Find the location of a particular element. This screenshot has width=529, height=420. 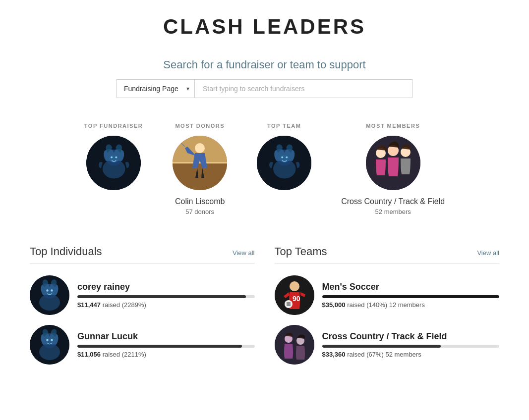

teams-view-all: View all is located at coordinates (488, 253).